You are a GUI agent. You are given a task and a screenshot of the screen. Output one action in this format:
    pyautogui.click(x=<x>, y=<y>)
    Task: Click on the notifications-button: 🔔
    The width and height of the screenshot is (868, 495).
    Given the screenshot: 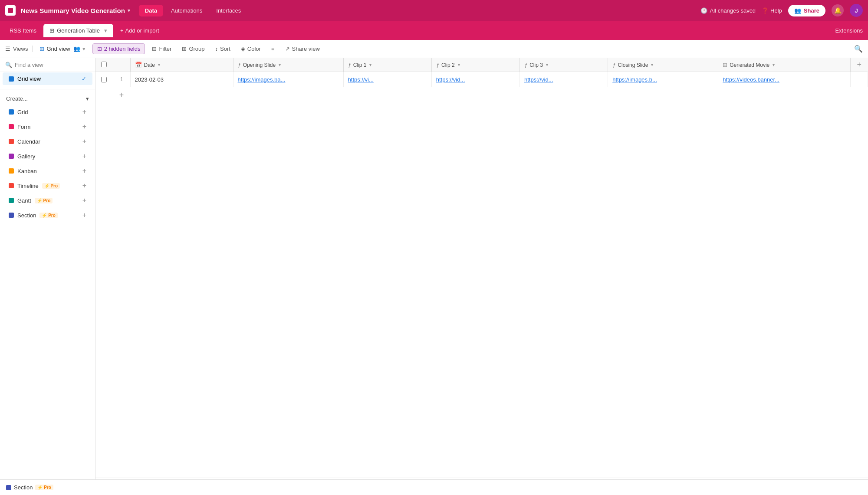 What is the action you would take?
    pyautogui.click(x=838, y=10)
    